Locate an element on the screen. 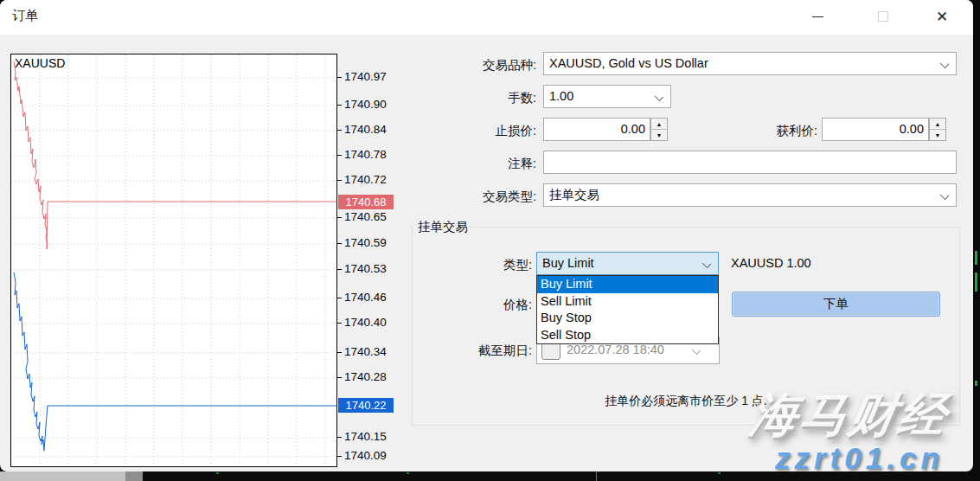 This screenshot has height=481, width=980. scale-price-label: 1740.53 is located at coordinates (371, 268).